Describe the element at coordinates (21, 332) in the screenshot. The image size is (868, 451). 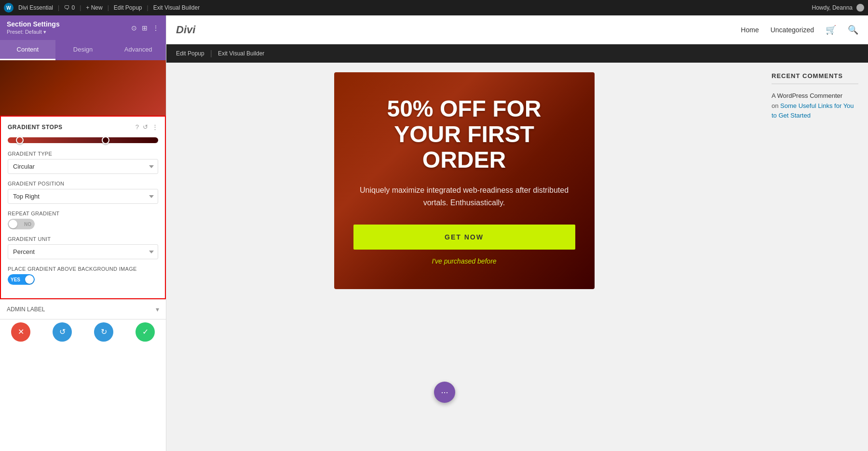
I see `cancel-button: ✕` at that location.